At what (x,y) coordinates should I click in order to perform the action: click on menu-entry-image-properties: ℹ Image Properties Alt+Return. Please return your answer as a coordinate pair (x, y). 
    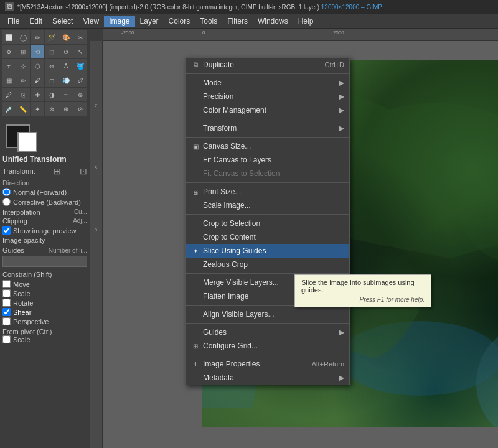
    Looking at the image, I should click on (268, 364).